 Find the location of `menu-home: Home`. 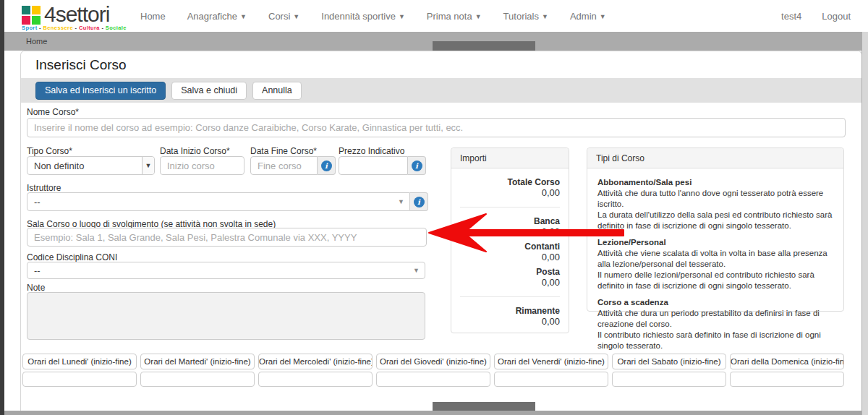

menu-home: Home is located at coordinates (153, 16).